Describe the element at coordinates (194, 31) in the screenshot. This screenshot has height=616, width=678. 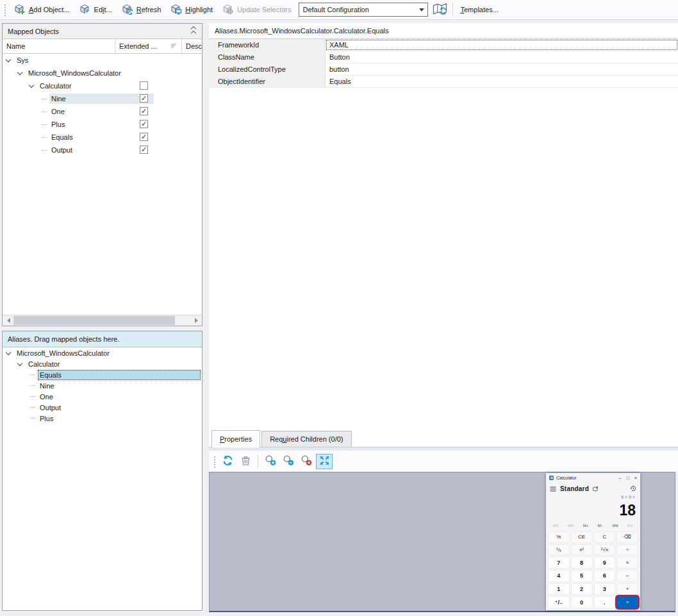
I see `collapse-panel-icon` at that location.